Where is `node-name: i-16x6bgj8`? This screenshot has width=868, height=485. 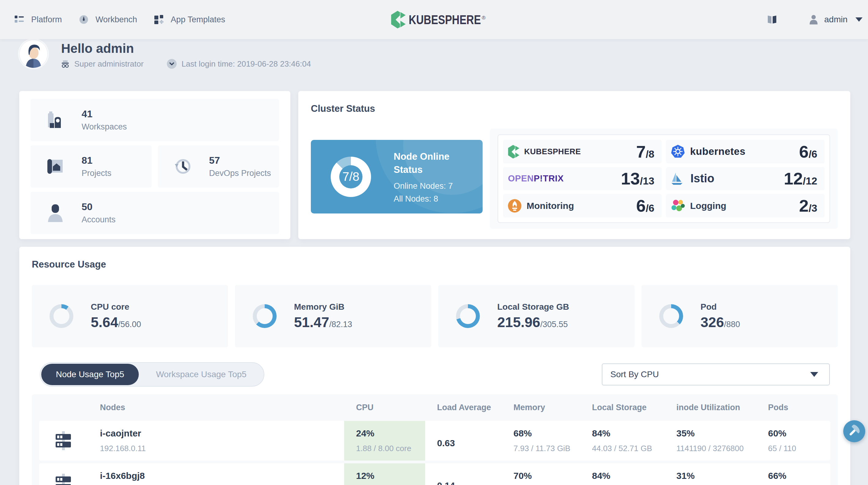 node-name: i-16x6bgj8 is located at coordinates (222, 476).